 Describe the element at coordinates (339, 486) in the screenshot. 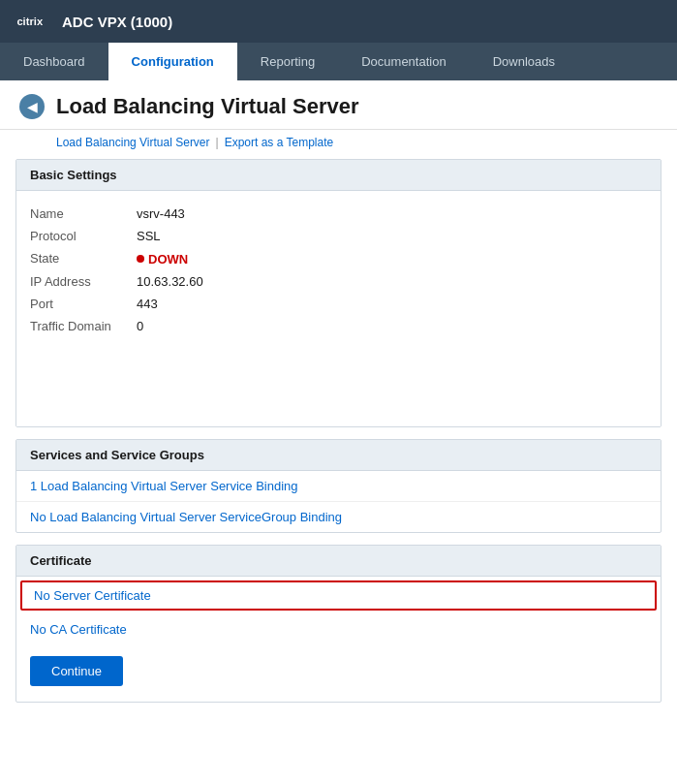

I see `service-binding-link: 1 Load Balancing Virtual Server Service …` at that location.